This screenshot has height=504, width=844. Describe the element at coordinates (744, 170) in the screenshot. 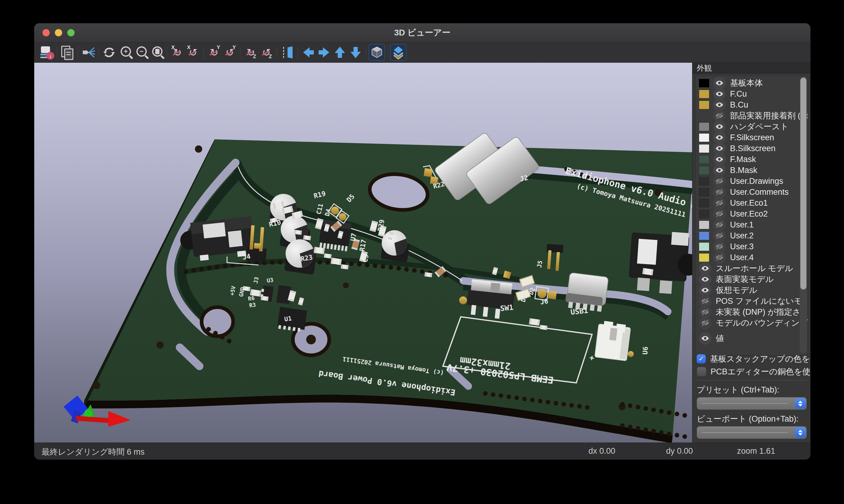

I see `layer-label: B.Mask` at that location.